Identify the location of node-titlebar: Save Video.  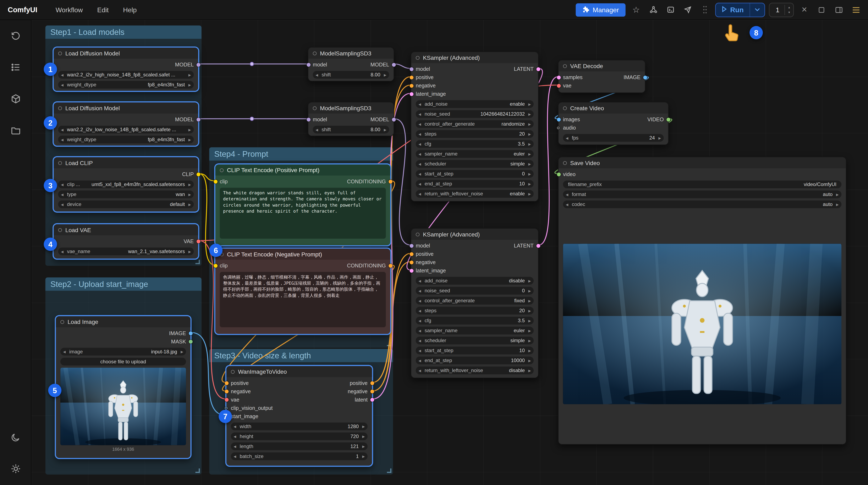
(702, 162).